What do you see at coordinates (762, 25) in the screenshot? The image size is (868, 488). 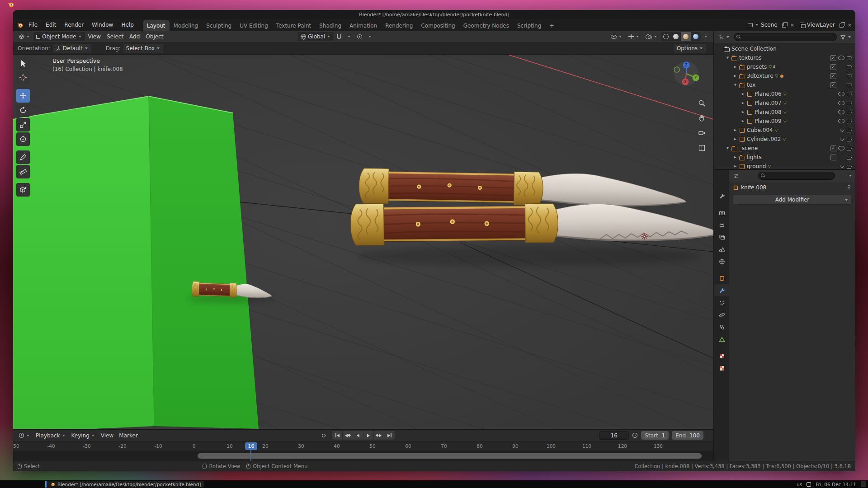 I see `scene-selector: Scene` at bounding box center [762, 25].